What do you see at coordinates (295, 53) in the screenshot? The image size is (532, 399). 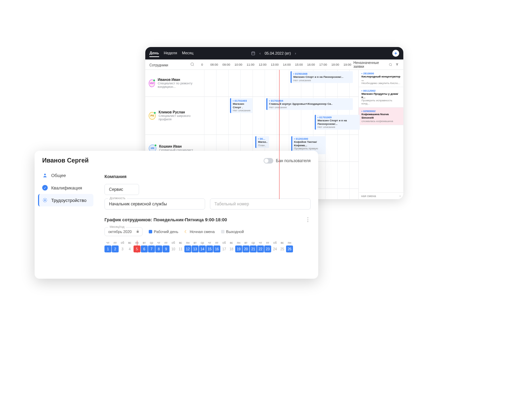 I see `chevron-right-icon: ›` at bounding box center [295, 53].